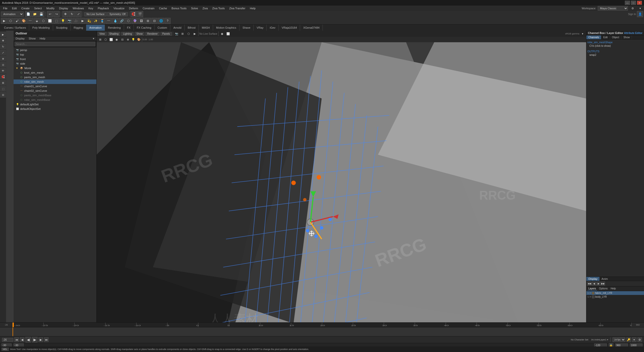  Describe the element at coordinates (154, 21) in the screenshot. I see `tool-bake: ⊟` at that location.